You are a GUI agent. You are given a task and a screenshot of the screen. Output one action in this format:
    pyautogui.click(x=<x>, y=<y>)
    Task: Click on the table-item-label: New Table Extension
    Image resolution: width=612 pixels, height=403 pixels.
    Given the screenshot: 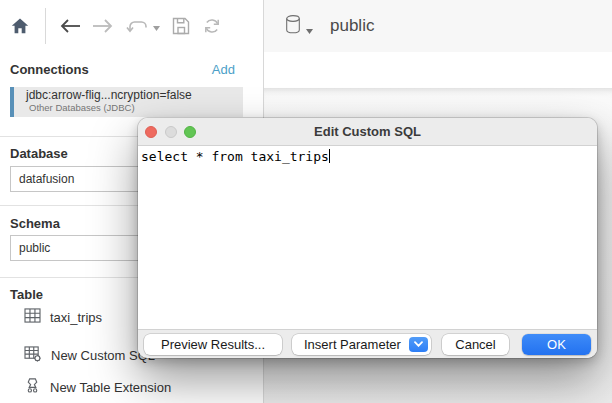 What is the action you would take?
    pyautogui.click(x=110, y=388)
    